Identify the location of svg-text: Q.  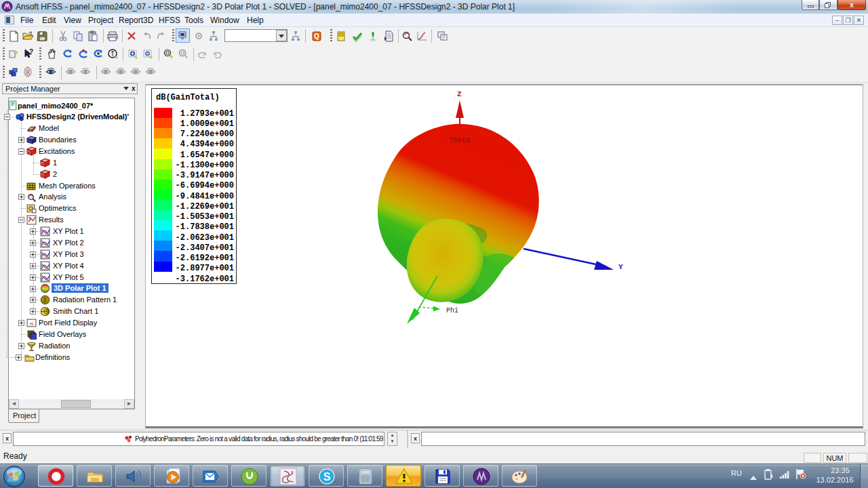
(317, 37).